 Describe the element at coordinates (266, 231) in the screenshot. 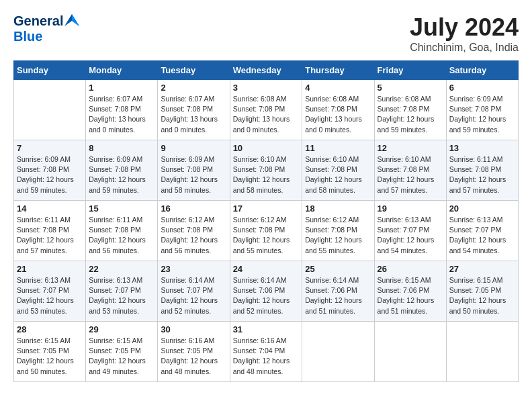

I see `calendar-cell: 17Sunrise: 6:12 AMSunset: 7:08 PMDayligh…` at that location.